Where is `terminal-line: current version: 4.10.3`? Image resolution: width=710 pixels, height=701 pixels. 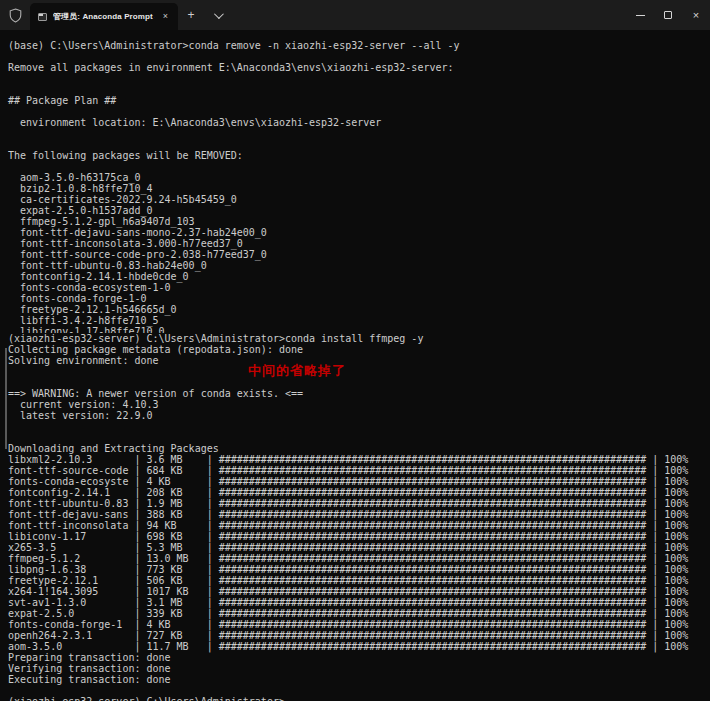 terminal-line: current version: 4.10.3 is located at coordinates (359, 404).